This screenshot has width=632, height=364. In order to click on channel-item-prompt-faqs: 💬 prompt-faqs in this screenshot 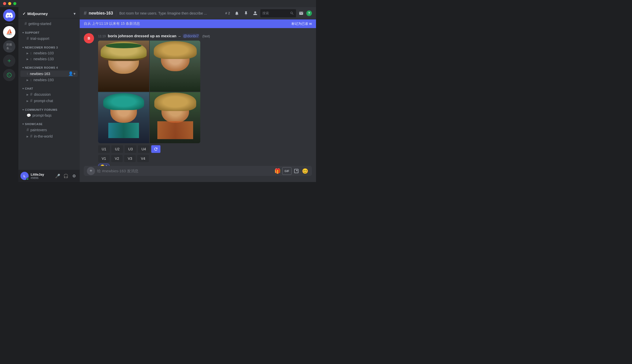, I will do `click(49, 115)`.